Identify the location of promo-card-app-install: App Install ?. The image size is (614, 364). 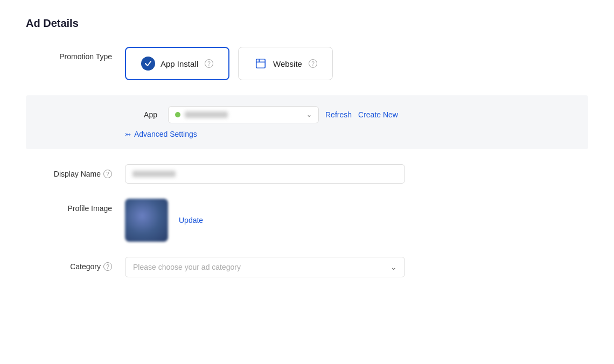
(177, 64).